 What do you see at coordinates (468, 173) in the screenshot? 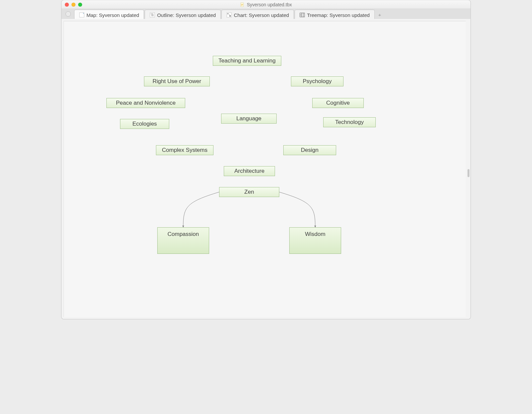
I see `vertical-scrollbar` at bounding box center [468, 173].